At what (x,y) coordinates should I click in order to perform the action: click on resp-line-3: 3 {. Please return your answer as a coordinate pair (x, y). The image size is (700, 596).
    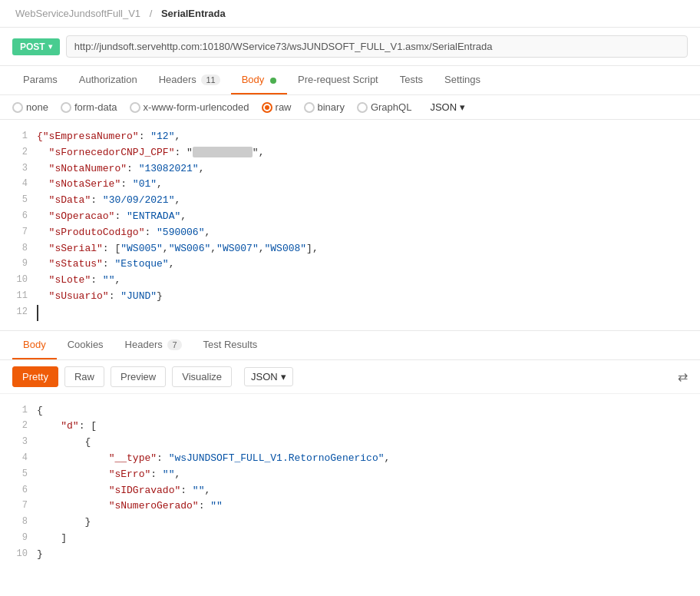
    Looking at the image, I should click on (350, 442).